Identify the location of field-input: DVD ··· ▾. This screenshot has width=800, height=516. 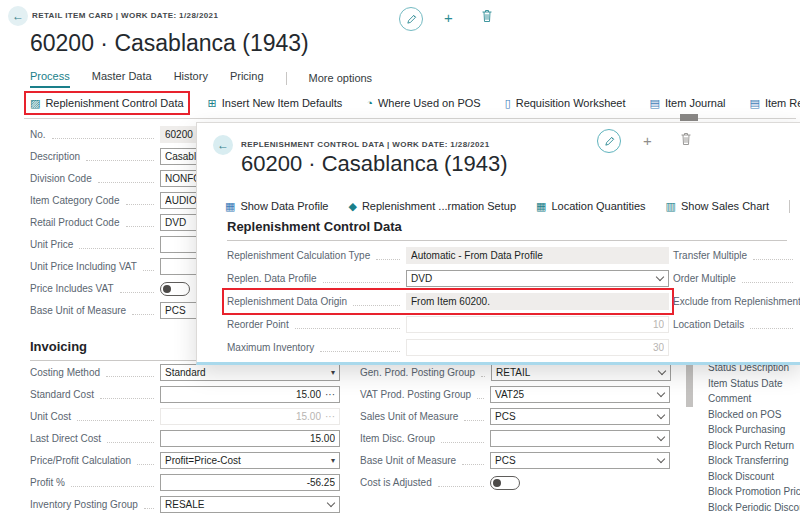
(538, 278).